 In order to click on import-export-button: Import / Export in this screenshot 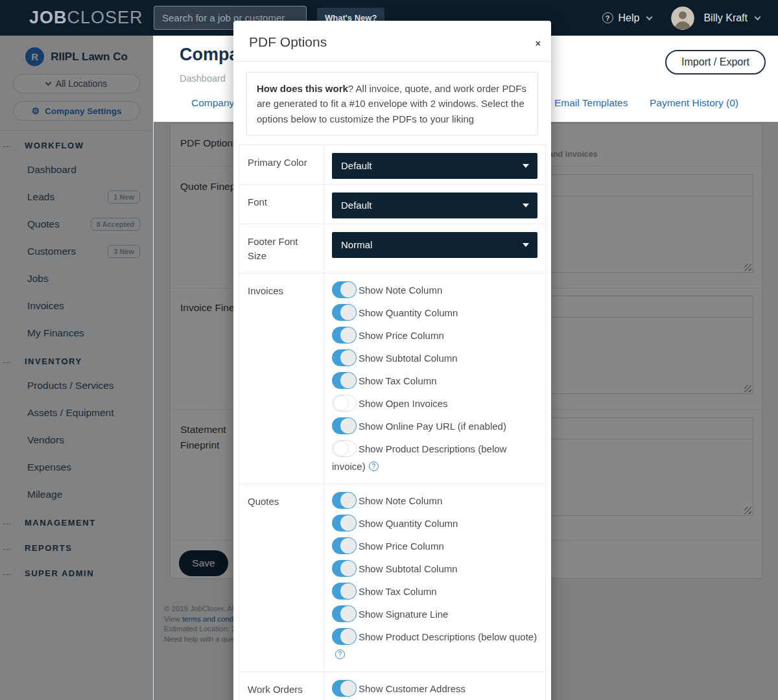, I will do `click(716, 62)`.